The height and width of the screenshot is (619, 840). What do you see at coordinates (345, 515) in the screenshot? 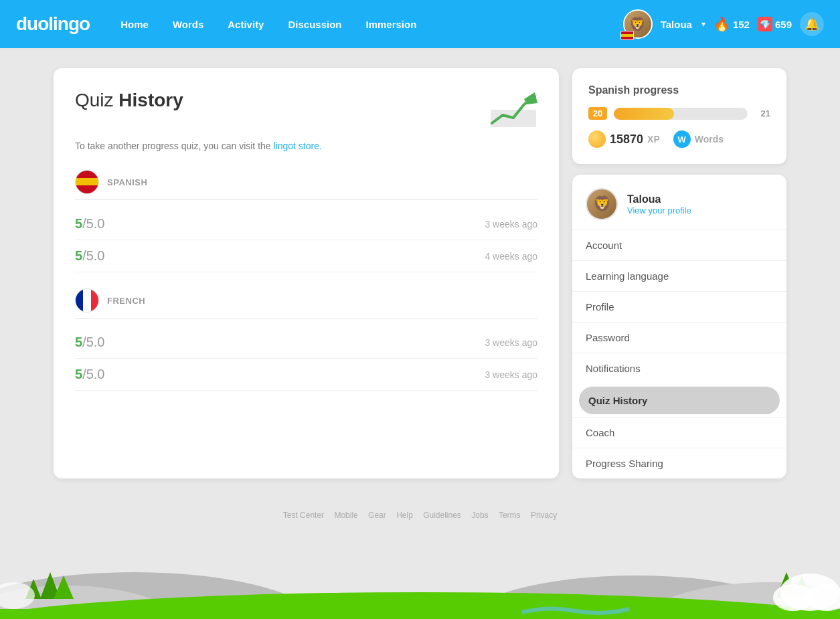
I see `footer-link-mobile: Mobile` at bounding box center [345, 515].